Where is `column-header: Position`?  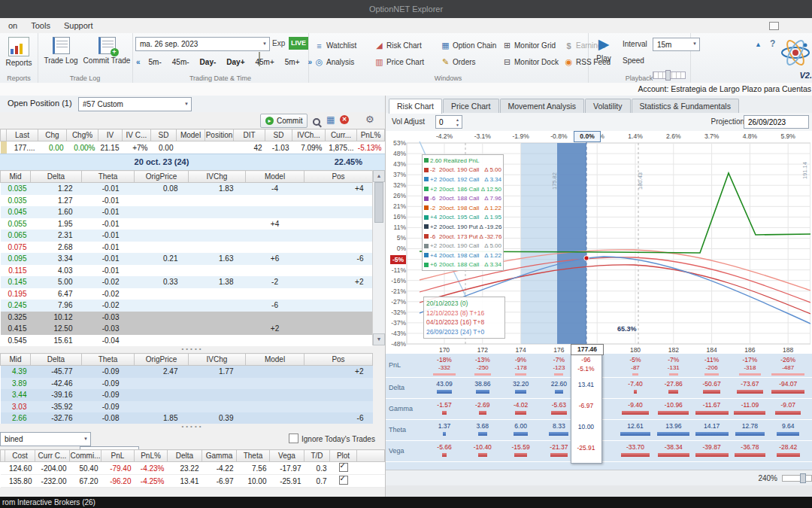 column-header: Position is located at coordinates (220, 135).